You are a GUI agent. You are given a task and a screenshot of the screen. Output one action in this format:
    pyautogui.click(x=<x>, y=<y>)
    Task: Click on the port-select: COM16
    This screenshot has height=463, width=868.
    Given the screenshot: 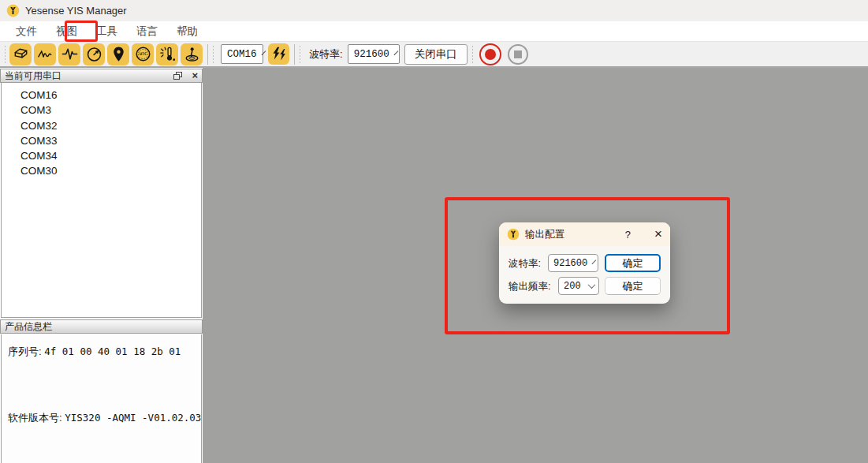 What is the action you would take?
    pyautogui.click(x=242, y=54)
    